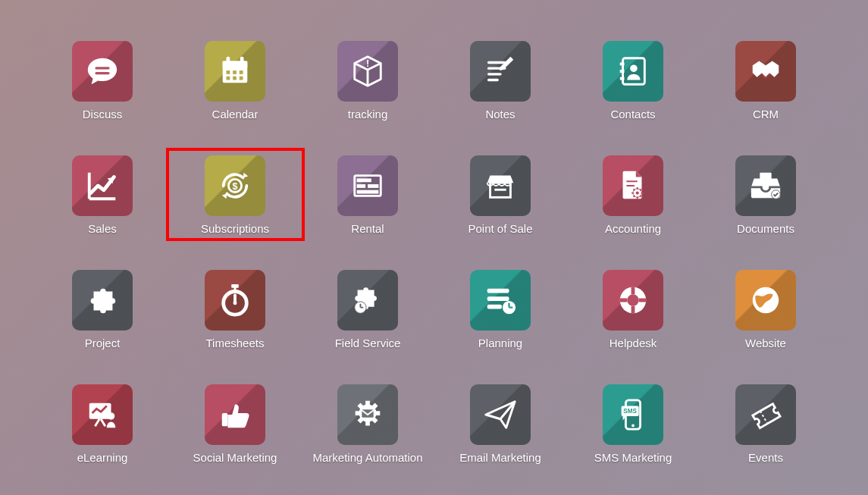  Describe the element at coordinates (103, 194) in the screenshot. I see `app-sales: Sales` at that location.